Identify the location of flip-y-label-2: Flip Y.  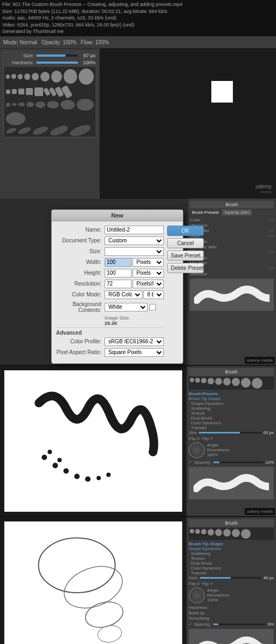
(207, 584).